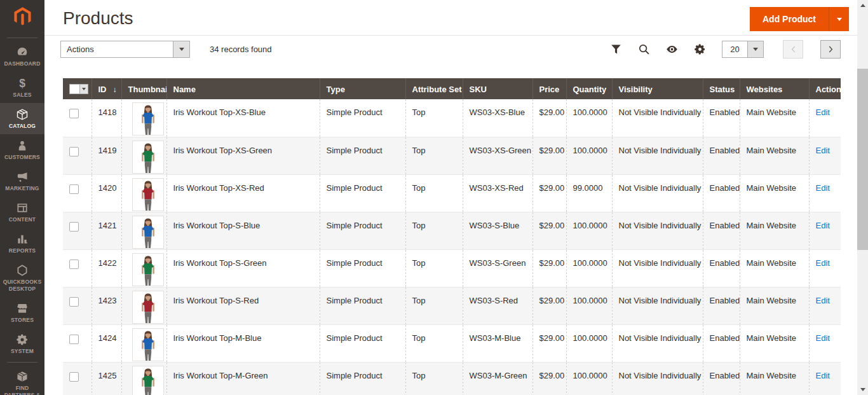 The height and width of the screenshot is (395, 868). What do you see at coordinates (498, 89) in the screenshot?
I see `column-header-sku: SKU` at bounding box center [498, 89].